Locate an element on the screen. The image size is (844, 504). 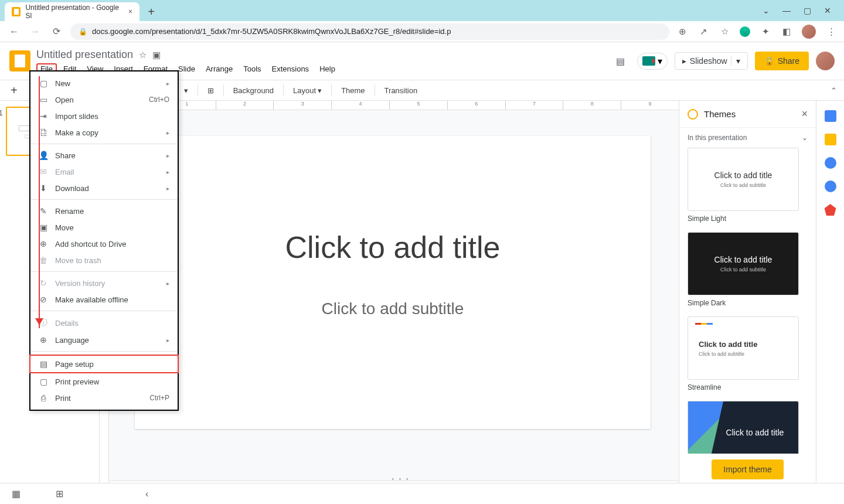
zoom-icon: ⊕ is located at coordinates (682, 32).